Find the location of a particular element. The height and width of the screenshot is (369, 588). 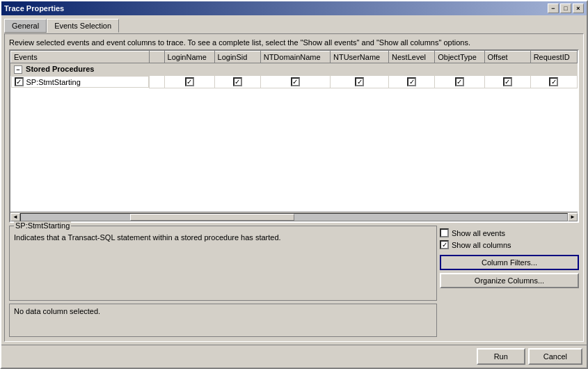

tab-general: General is located at coordinates (25, 26).